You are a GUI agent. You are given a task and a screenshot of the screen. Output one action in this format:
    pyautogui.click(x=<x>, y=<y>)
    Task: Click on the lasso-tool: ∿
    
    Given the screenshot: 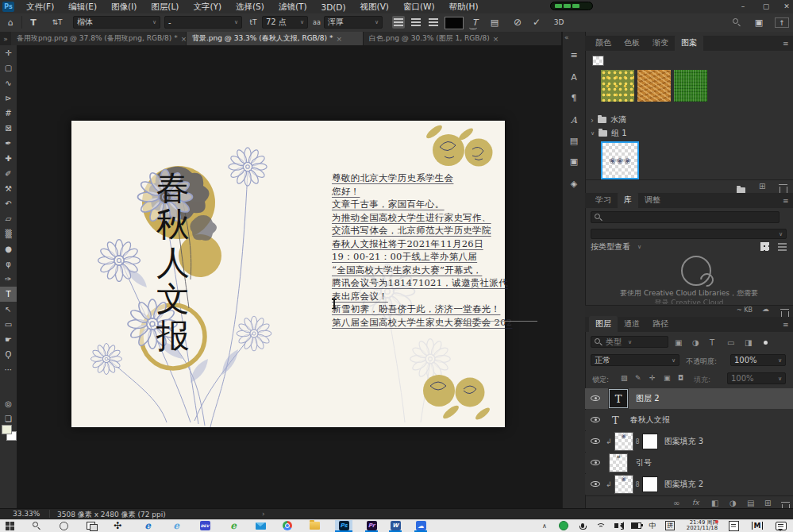 What is the action you would take?
    pyautogui.click(x=8, y=83)
    